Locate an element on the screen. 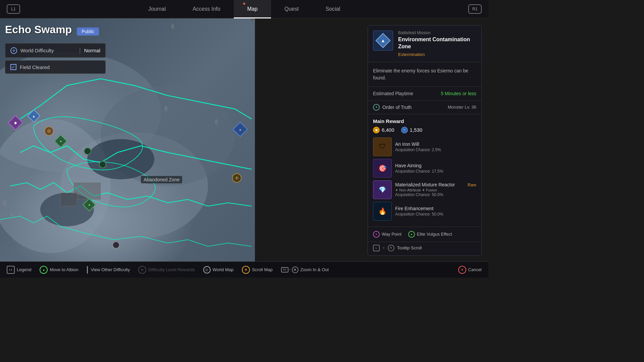  difficulty-icon: ⊕ is located at coordinates (14, 51).